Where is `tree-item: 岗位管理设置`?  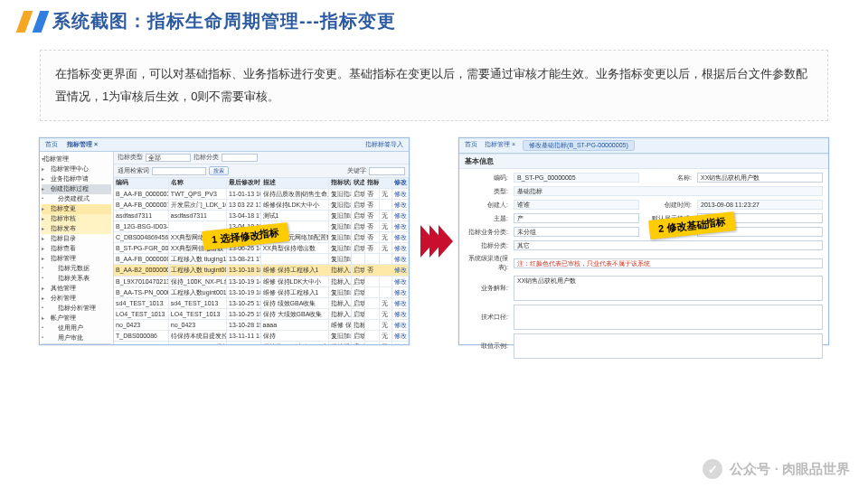
tree-item: 岗位管理设置 is located at coordinates (76, 343).